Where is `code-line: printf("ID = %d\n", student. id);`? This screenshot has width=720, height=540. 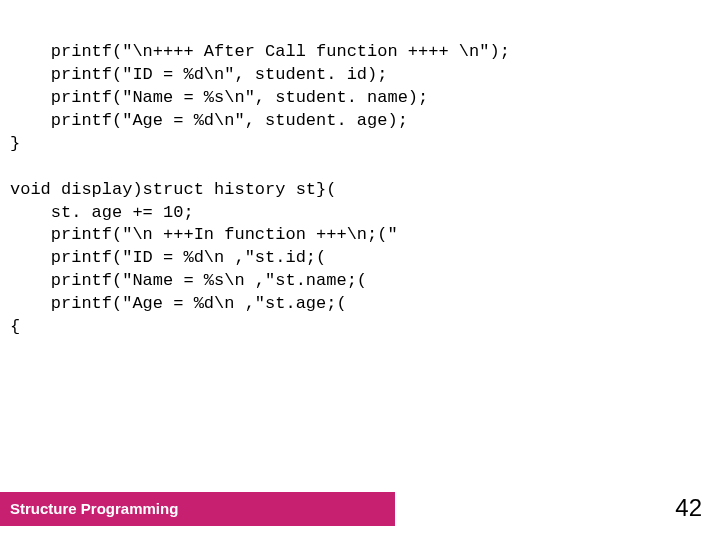 code-line: printf("ID = %d\n", student. id); is located at coordinates (198, 74).